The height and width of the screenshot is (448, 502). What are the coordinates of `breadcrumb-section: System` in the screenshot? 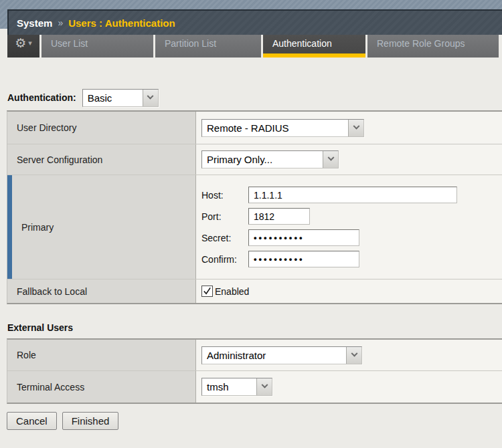 It's located at (35, 23).